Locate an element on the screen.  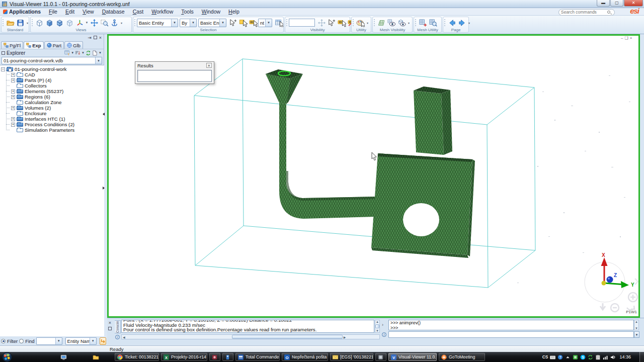
tree-item-interfaces-htc-1-: +Interfaces HTC (1) is located at coordinates (57, 119).